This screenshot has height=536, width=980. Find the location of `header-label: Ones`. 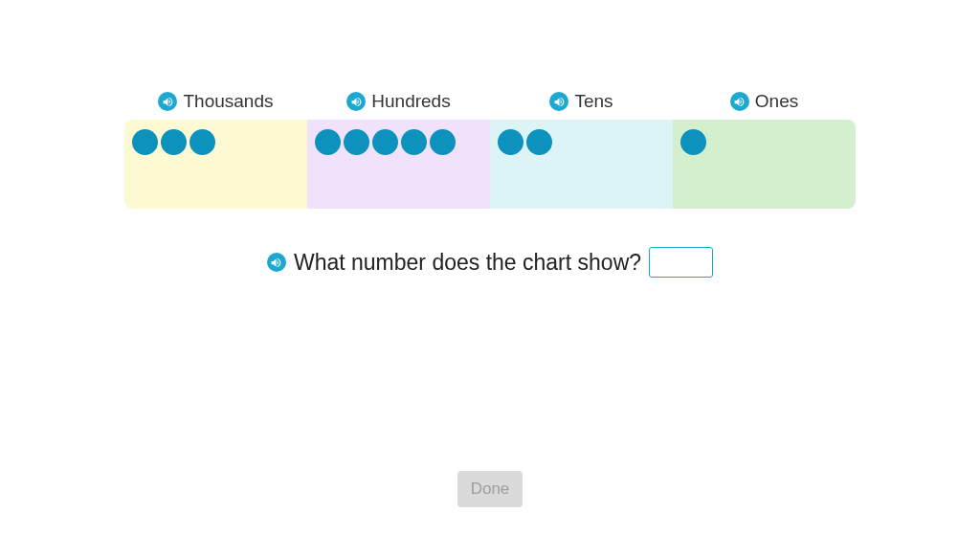

header-label: Ones is located at coordinates (777, 101).